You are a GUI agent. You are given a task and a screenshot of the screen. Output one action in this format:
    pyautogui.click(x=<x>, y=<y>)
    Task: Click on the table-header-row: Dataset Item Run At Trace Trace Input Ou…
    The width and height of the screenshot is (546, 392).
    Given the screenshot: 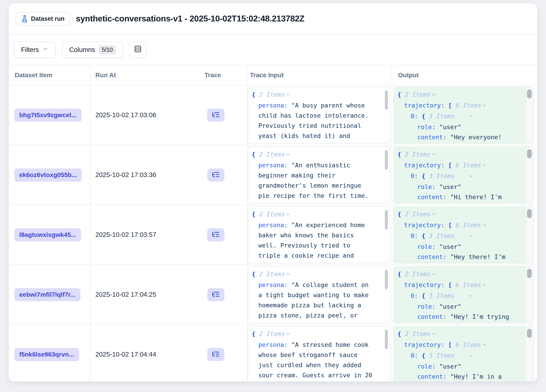 What is the action you would take?
    pyautogui.click(x=273, y=75)
    